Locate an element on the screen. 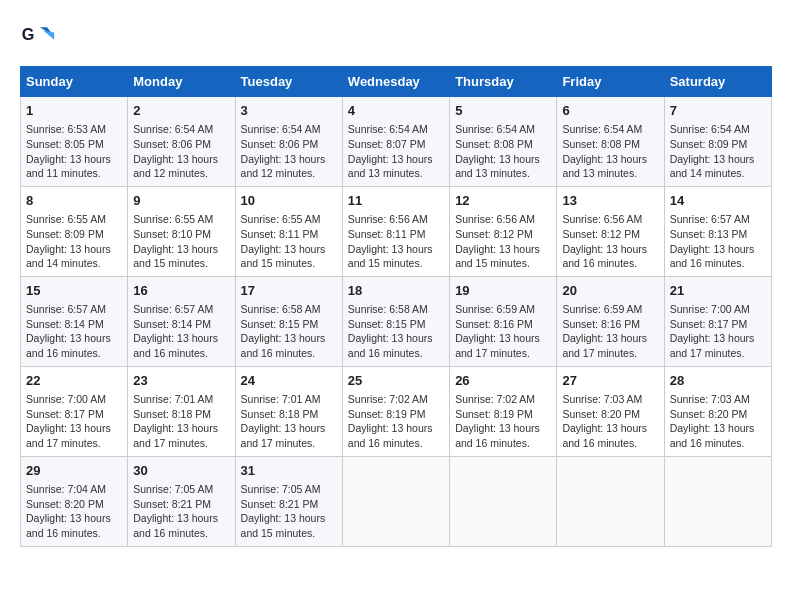 The width and height of the screenshot is (792, 612). calendar-cell: 15Sunrise: 6:57 AM Sunset: 8:14 PM Dayli… is located at coordinates (74, 321).